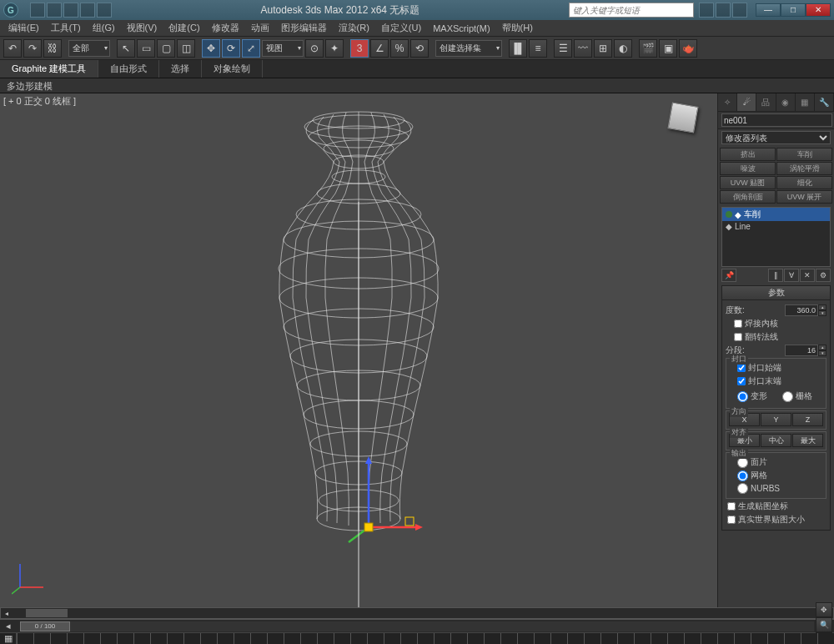 The height and width of the screenshot is (644, 834). What do you see at coordinates (359, 48) in the screenshot?
I see `snap-toggle-icon: 3` at bounding box center [359, 48].